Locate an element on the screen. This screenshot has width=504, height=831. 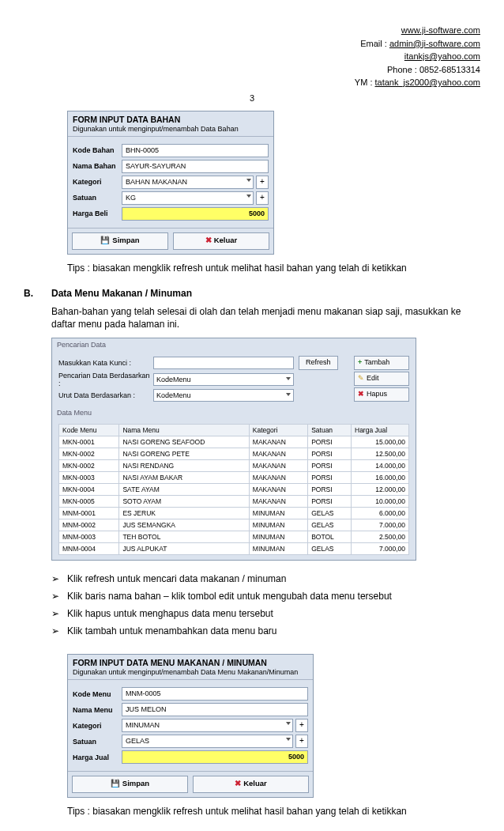
table-cell: 15.000,00 is located at coordinates (381, 443).